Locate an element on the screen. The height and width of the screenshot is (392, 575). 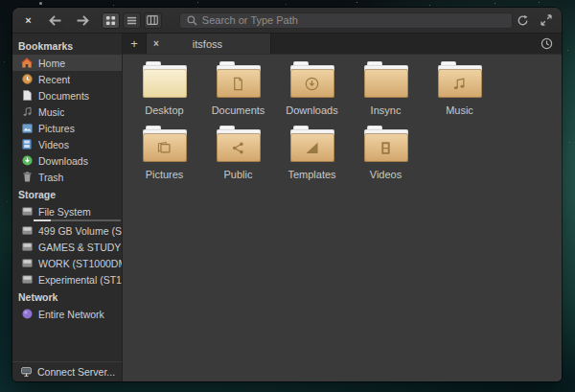
folder-desktop: Desktop is located at coordinates (165, 88).